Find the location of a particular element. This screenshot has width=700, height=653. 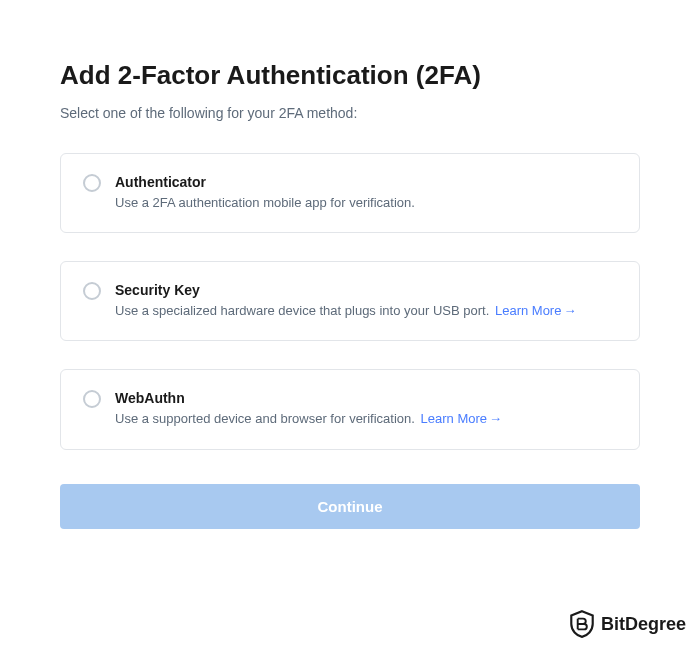

option-title: Authenticator is located at coordinates (366, 182).